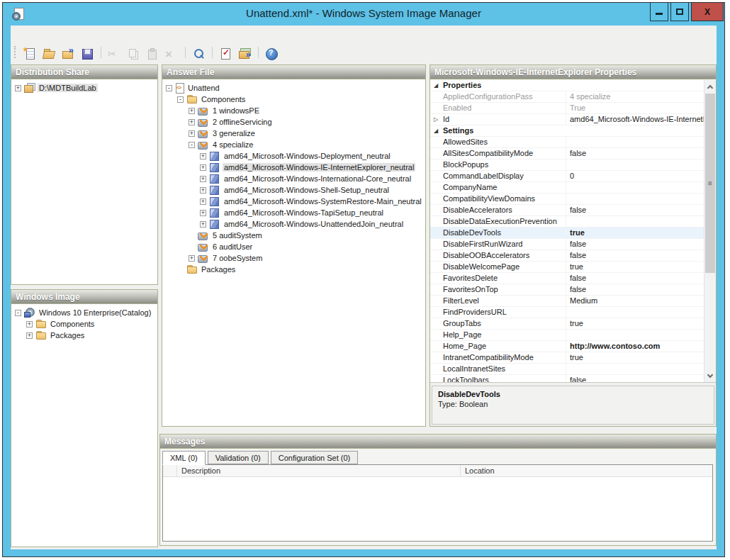  Describe the element at coordinates (198, 52) in the screenshot. I see `find-button` at that location.